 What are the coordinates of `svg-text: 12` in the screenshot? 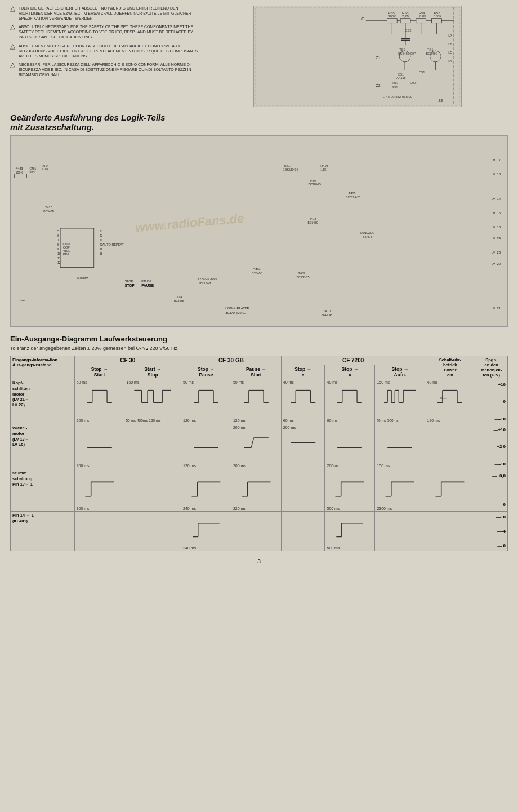 It's located at (59, 263).